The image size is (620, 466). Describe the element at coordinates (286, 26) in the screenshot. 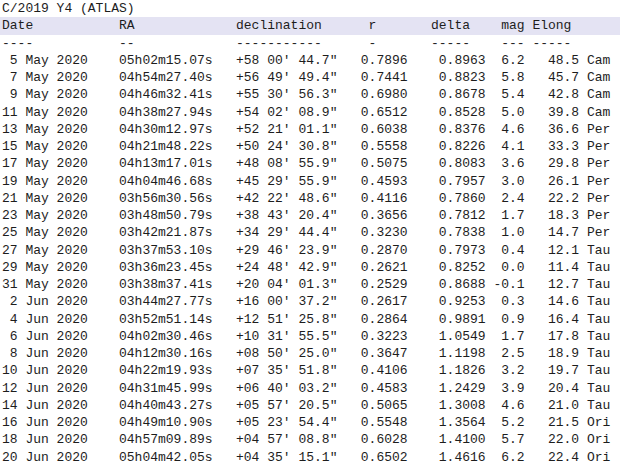

I see `column-header-declination: declination` at that location.